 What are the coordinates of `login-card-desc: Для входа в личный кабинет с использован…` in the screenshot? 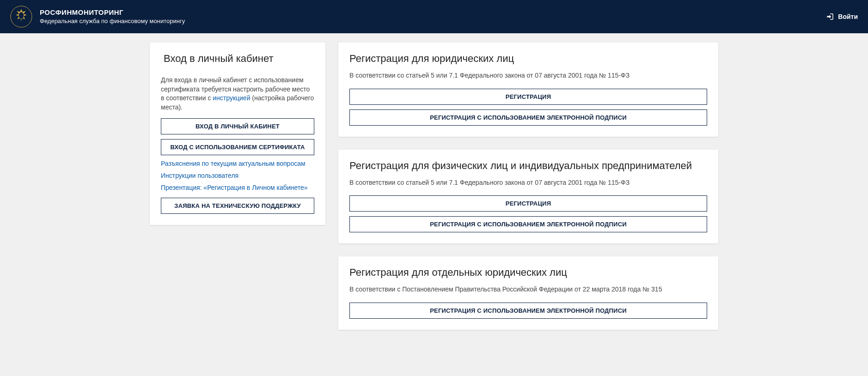 It's located at (238, 94).